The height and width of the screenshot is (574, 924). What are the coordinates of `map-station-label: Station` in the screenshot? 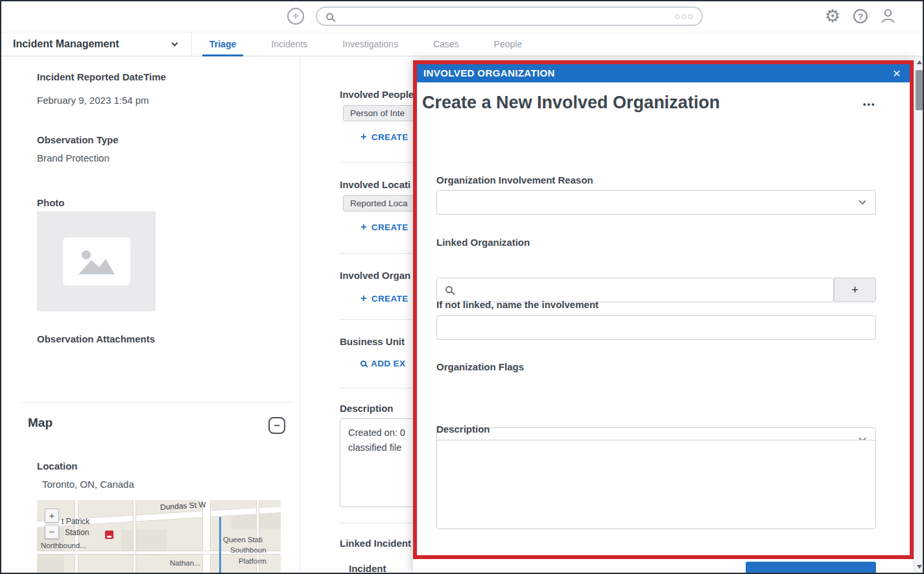 It's located at (77, 532).